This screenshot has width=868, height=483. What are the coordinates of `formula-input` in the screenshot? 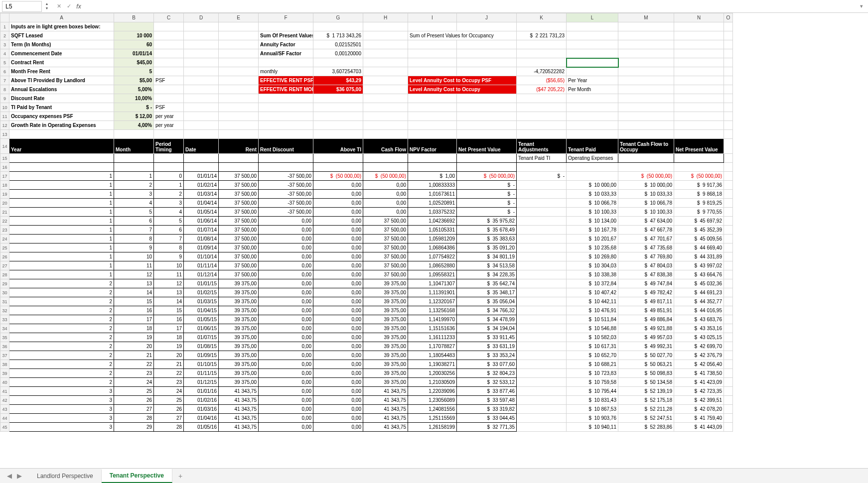 It's located at (470, 6).